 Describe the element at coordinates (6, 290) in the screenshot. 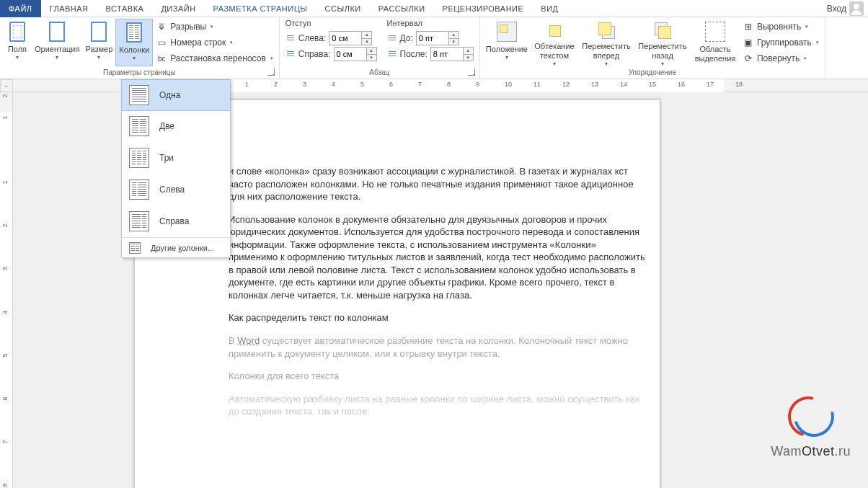

I see `vertical-ruler: 2112345678` at that location.